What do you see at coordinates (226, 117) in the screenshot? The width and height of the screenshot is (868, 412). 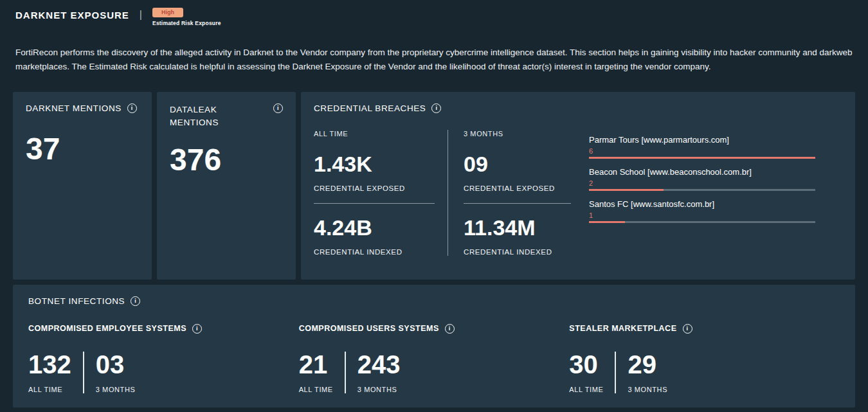 I see `dataleak-mentions-title-row: DATALEAK MENTIONS i` at bounding box center [226, 117].